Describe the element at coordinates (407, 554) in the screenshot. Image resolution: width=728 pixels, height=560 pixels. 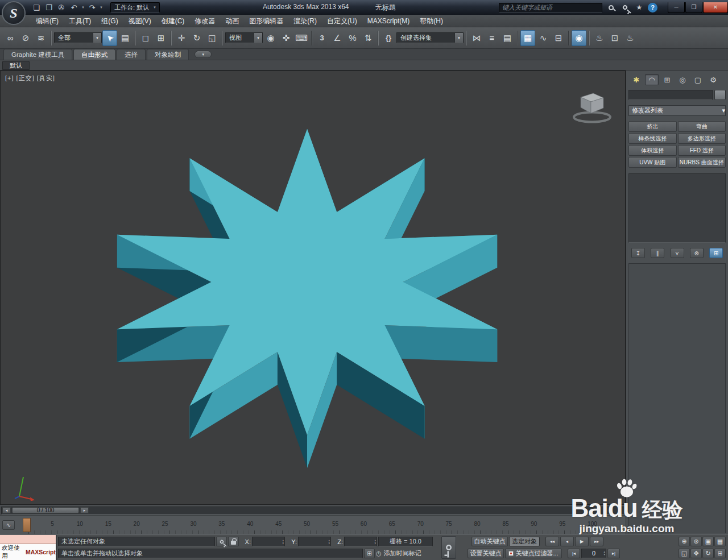
I see `add-time-tag: ◷ 添加时间标记` at that location.